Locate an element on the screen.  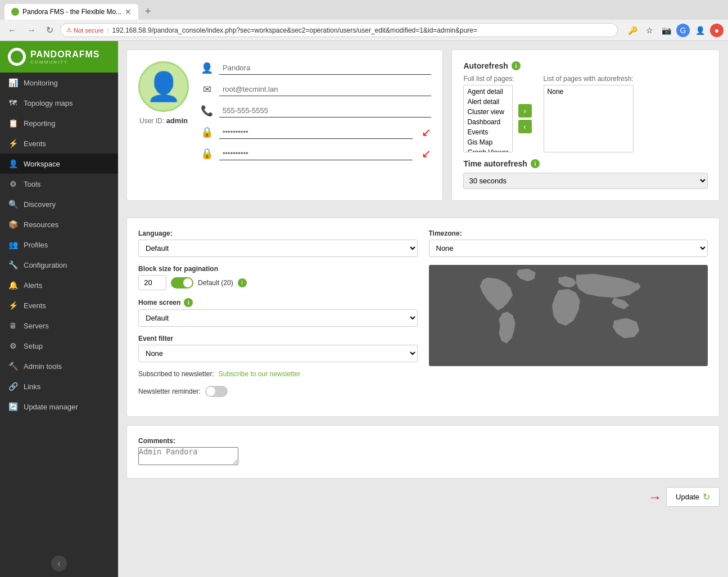
newsletter-label: Subscribed to newsletter: is located at coordinates (177, 374).